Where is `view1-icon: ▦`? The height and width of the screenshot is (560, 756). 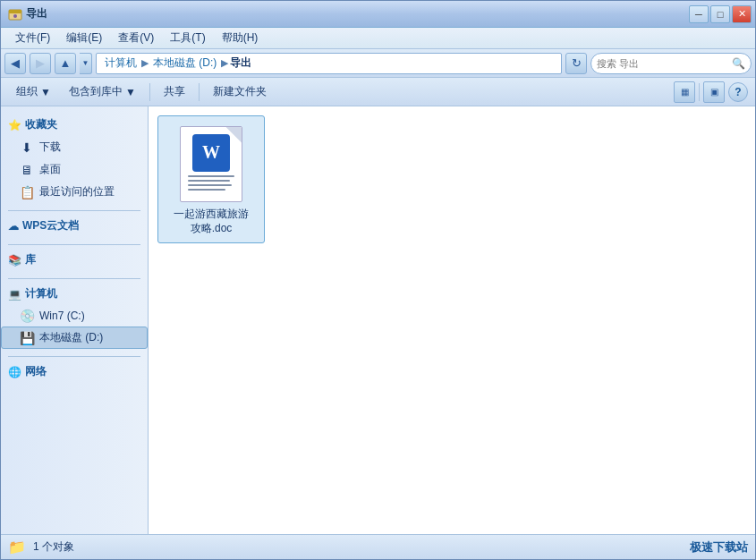
view1-icon: ▦ is located at coordinates (685, 91).